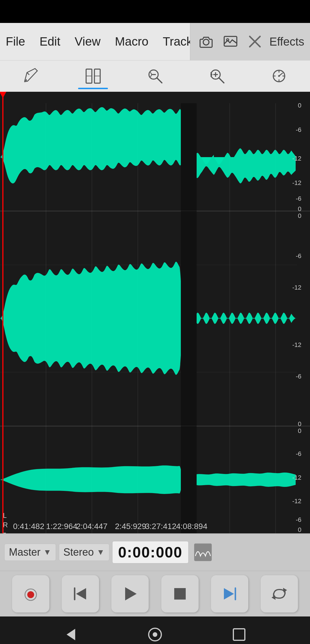 This screenshot has width=310, height=644. What do you see at coordinates (161, 526) in the screenshot?
I see `svg-text: 3:27:412` at bounding box center [161, 526].